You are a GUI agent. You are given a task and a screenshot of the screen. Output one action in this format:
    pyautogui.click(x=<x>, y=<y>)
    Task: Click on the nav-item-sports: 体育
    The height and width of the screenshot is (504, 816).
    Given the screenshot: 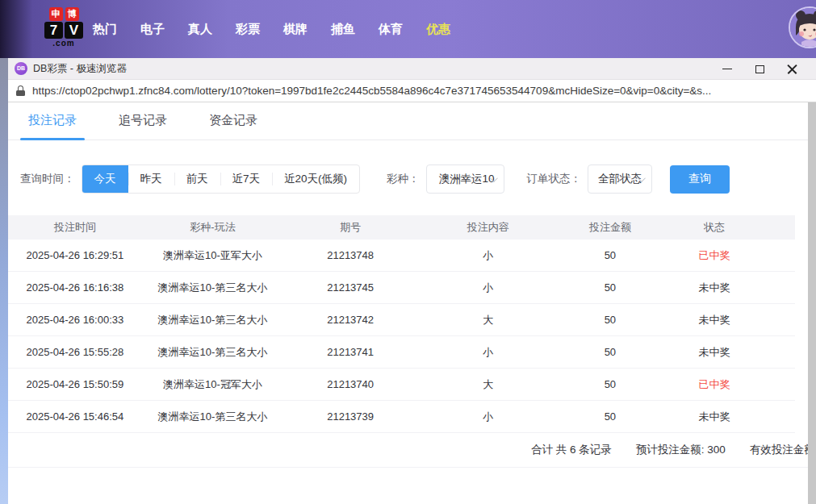 What is the action you would take?
    pyautogui.click(x=391, y=29)
    